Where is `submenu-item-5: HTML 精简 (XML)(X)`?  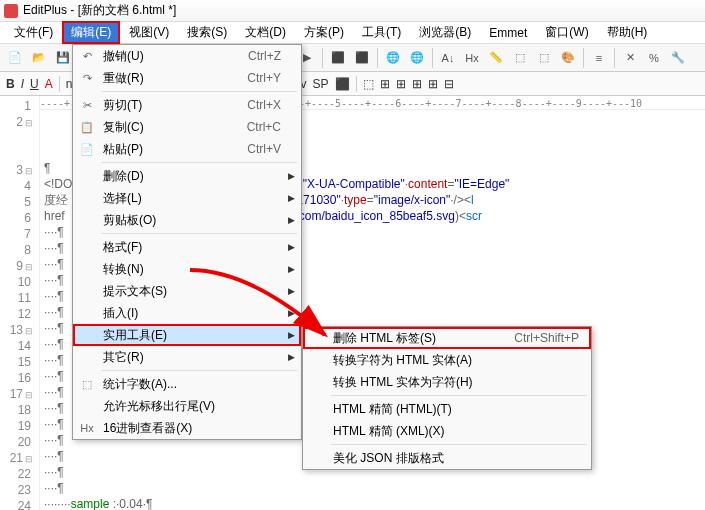
submenu-item-5: HTML 精简 (XML)(X) is located at coordinates (447, 431).